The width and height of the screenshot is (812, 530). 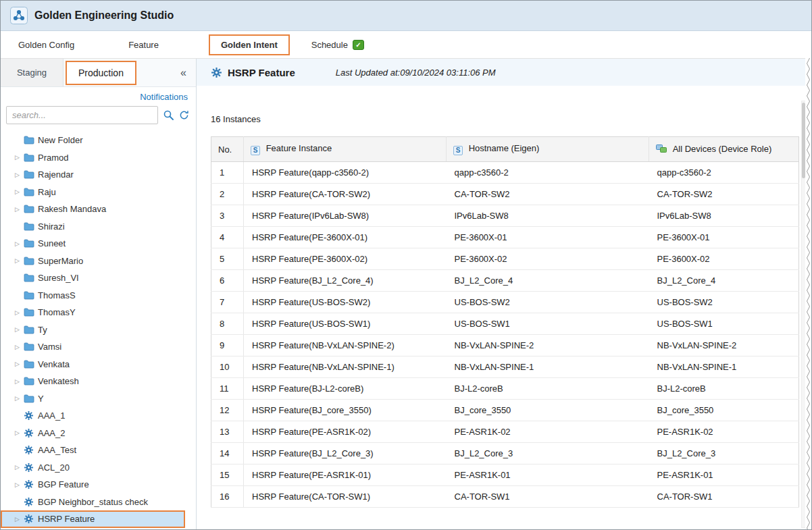 What do you see at coordinates (41, 398) in the screenshot?
I see `tree-item-label: Y` at bounding box center [41, 398].